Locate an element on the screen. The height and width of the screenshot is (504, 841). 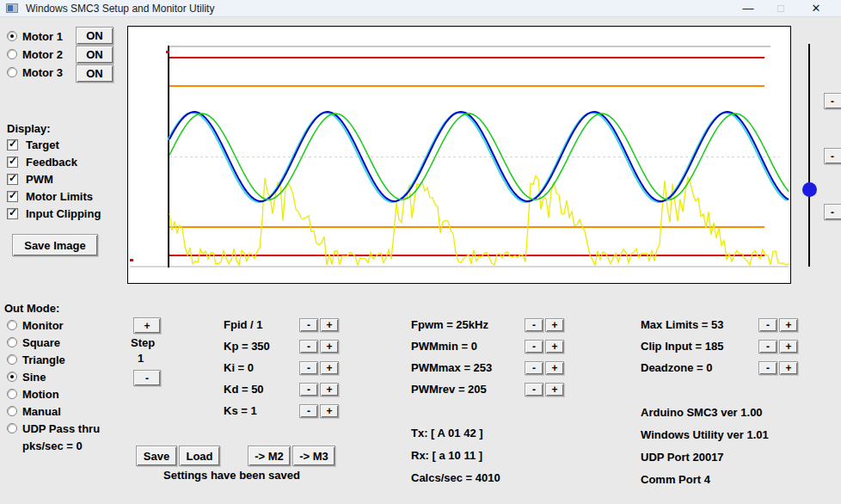
kd-plus-button: + is located at coordinates (329, 390).